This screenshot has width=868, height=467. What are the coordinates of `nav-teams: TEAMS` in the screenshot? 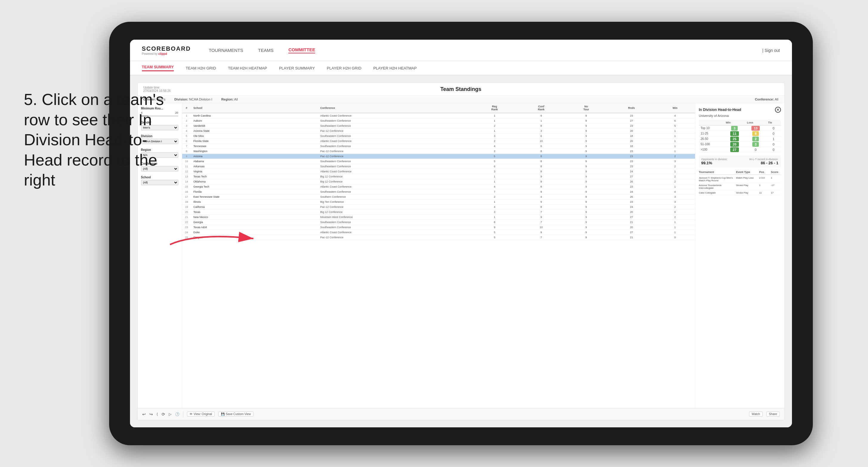 It's located at (266, 51).